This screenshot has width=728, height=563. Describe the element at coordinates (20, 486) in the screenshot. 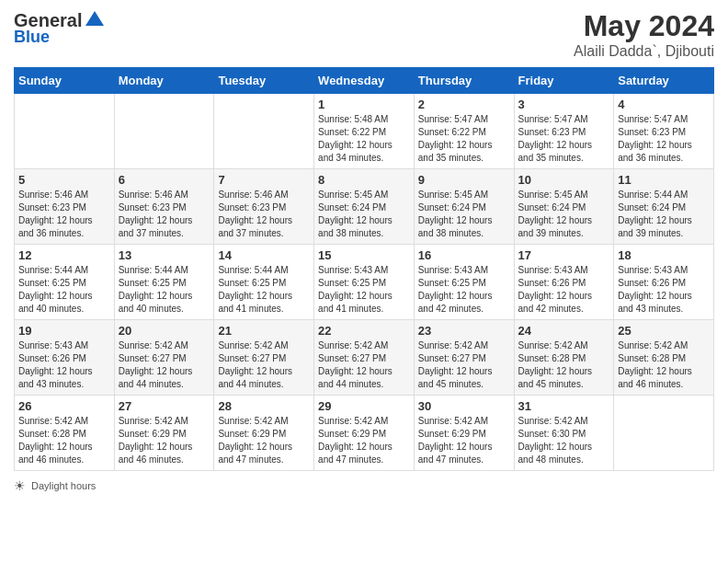

I see `sun-icon: ☀` at that location.